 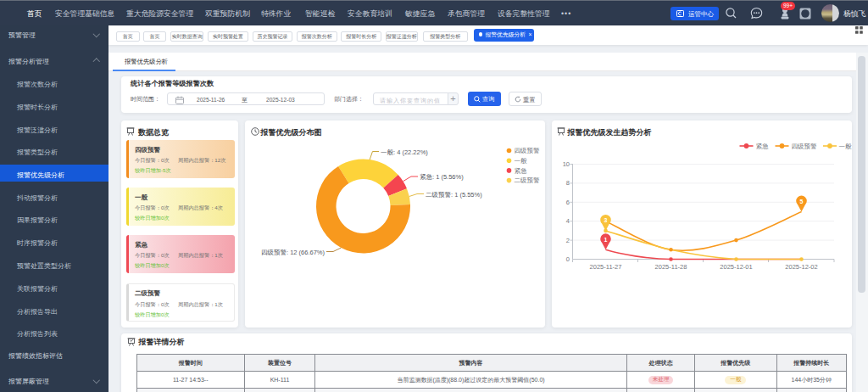 What do you see at coordinates (454, 195) in the screenshot?
I see `svg-text: 二级预警: 1 (5.55%)` at bounding box center [454, 195].